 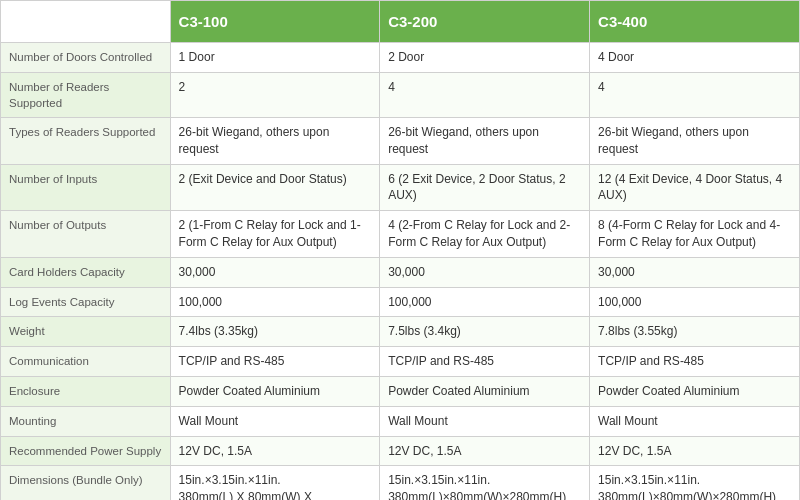 I want to click on table-row: Types of Readers Supported26-bit Wiegand…, so click(x=400, y=140).